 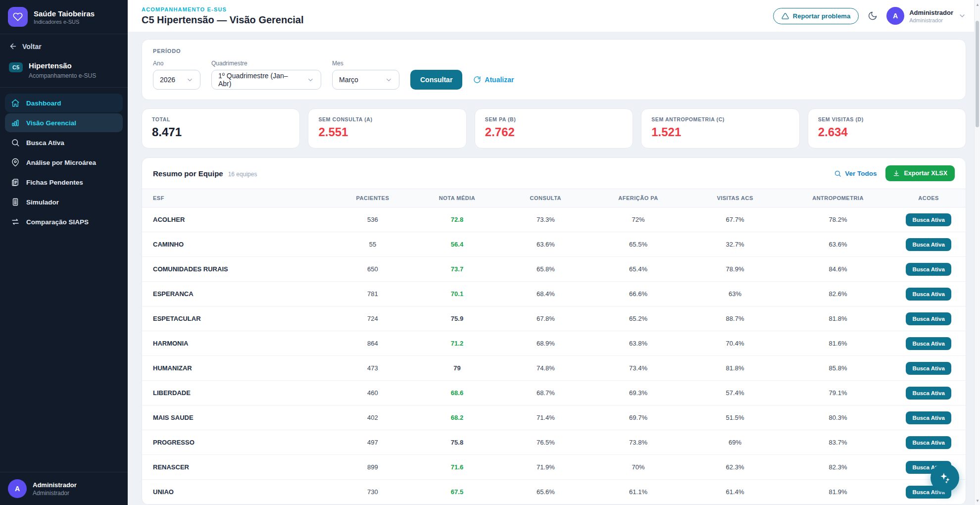 I want to click on sparkles-icon, so click(x=945, y=478).